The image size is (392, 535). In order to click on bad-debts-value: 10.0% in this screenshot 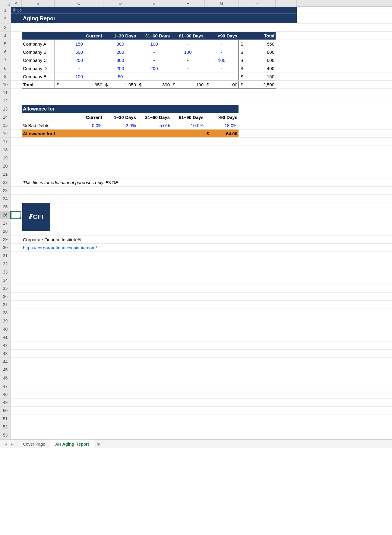, I will do `click(188, 125)`.